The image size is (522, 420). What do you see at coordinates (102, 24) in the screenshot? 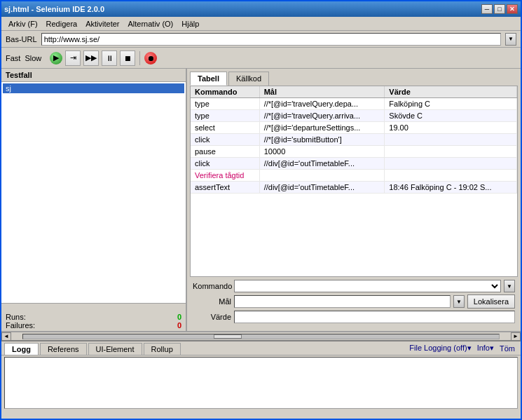
I see `menu-aktiviteter: Aktiviteter` at bounding box center [102, 24].